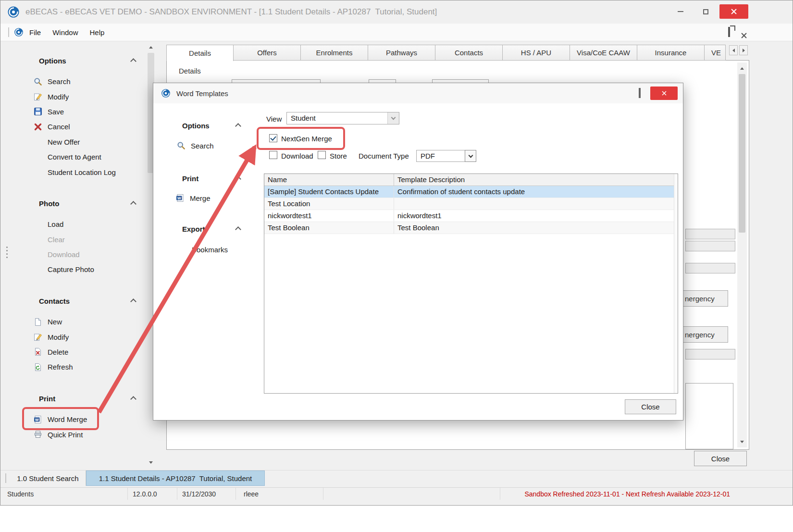 The width and height of the screenshot is (793, 532). What do you see at coordinates (412, 494) in the screenshot?
I see `status-empty-cell` at bounding box center [412, 494].